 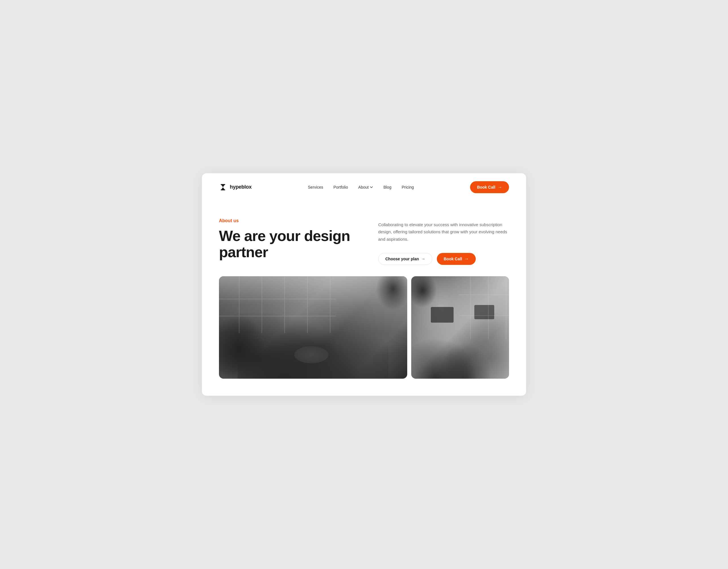 What do you see at coordinates (444, 241) in the screenshot?
I see `hero-right: Collaborating to elevate your success wi…` at bounding box center [444, 241].